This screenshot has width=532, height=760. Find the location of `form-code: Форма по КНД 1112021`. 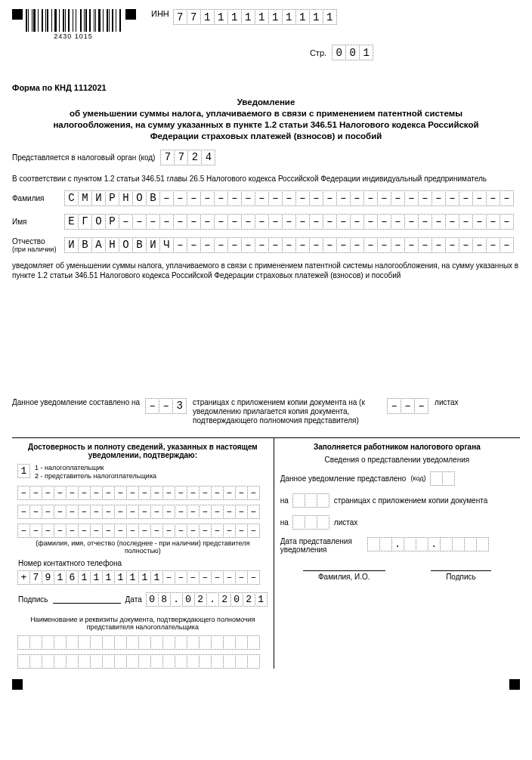

form-code: Форма по КНД 1112021 is located at coordinates (266, 88).